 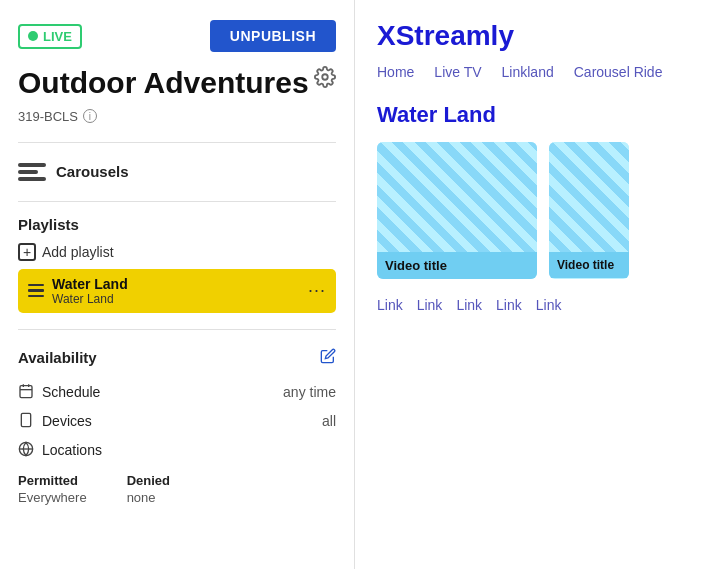 What do you see at coordinates (78, 291) in the screenshot?
I see `playlist-item-left: Water Land Water Land` at bounding box center [78, 291].